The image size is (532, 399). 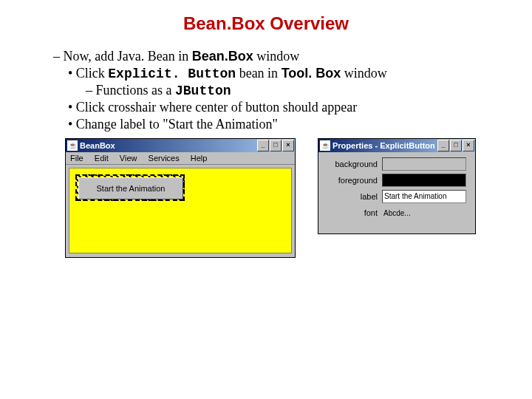 I want to click on font-value: Abcde..., so click(x=396, y=213).